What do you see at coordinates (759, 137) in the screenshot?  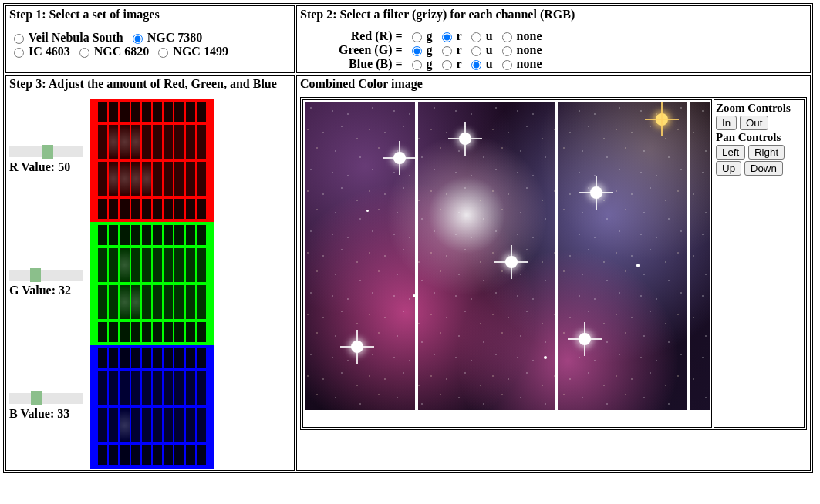 I see `pan-title: Pan Controls` at bounding box center [759, 137].